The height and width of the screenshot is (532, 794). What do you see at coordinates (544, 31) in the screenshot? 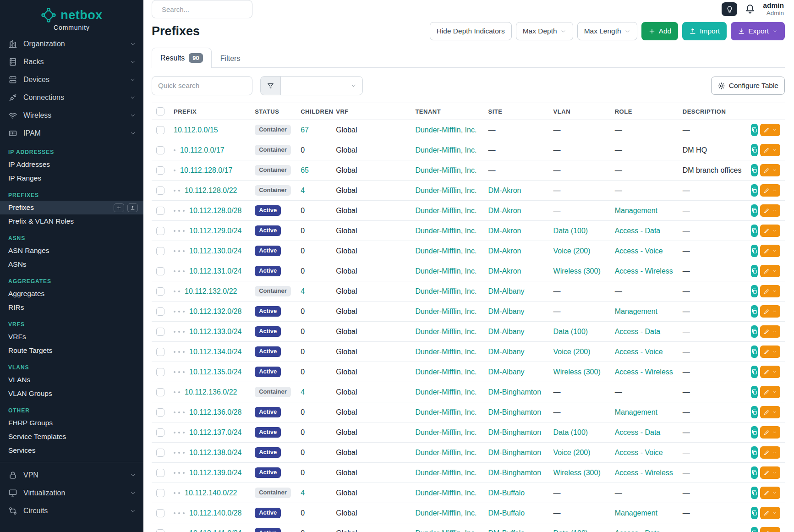
I see `max-depth-dropdown: Max Depth` at bounding box center [544, 31].